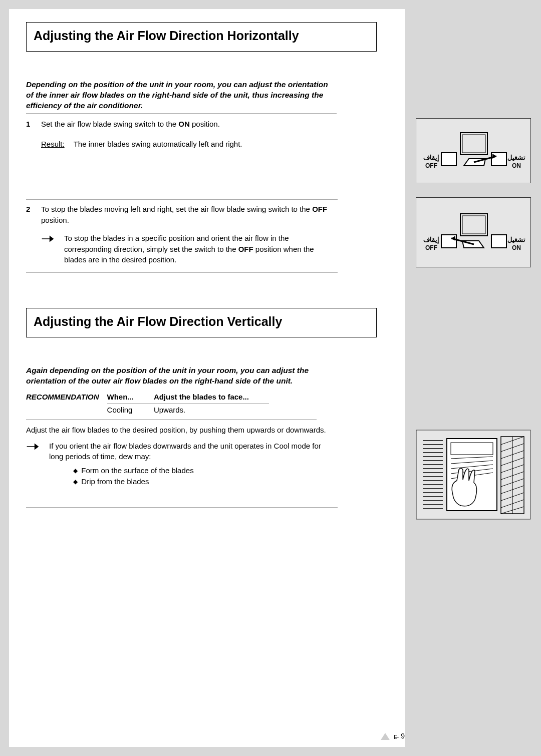  I want to click on step-2-note: To stop the blades in a specific positio…, so click(189, 249).